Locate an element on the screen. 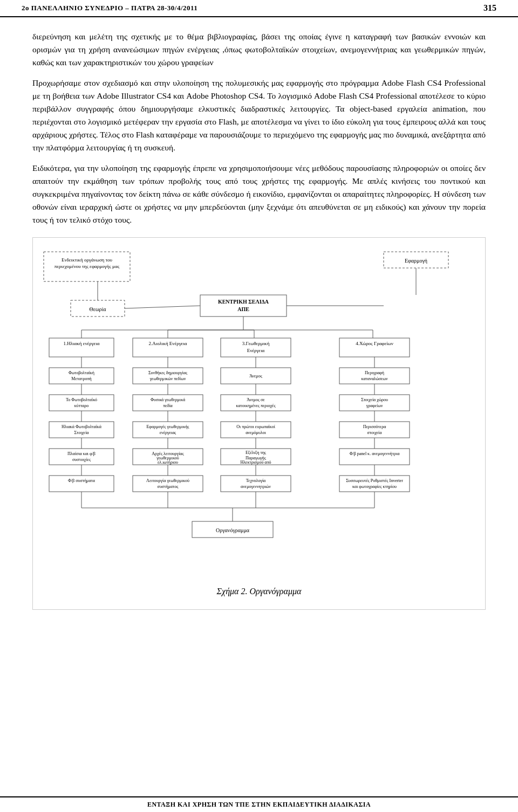 The width and height of the screenshot is (518, 812). svg-text: ενέργειας is located at coordinates (168, 432).